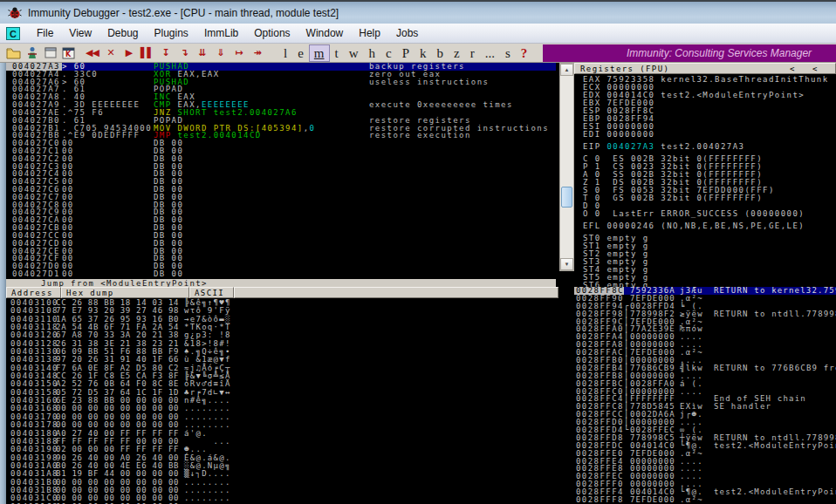 This screenshot has height=504, width=836. Describe the element at coordinates (110, 52) in the screenshot. I see `close-program-button: ✕` at that location.